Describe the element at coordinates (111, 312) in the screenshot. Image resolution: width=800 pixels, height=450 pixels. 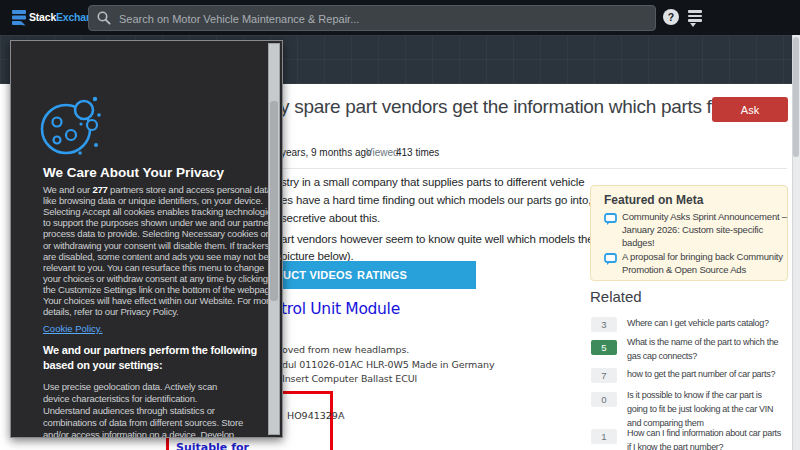
I see `privacy-intro-line: details, refer to our Privacy Policy.` at that location.